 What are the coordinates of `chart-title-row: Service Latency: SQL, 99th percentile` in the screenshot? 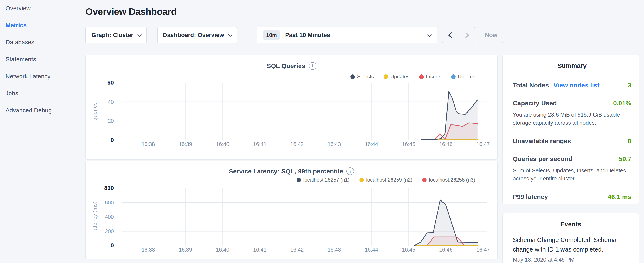 It's located at (292, 171).